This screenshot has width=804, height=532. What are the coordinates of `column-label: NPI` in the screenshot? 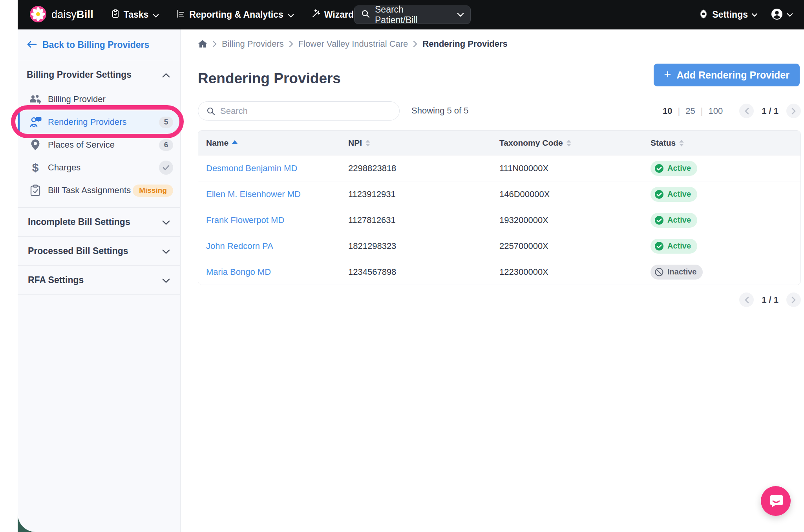 It's located at (355, 143).